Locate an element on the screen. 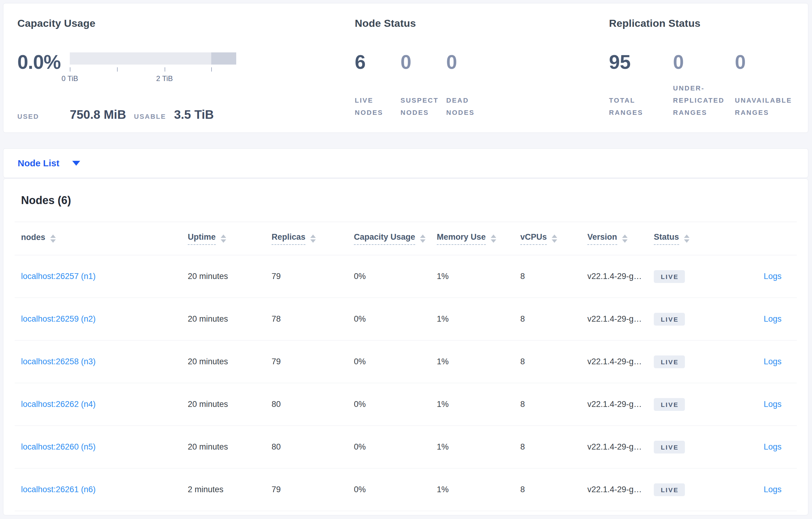 This screenshot has height=519, width=812. usable-value: 3.5 TiB is located at coordinates (194, 115).